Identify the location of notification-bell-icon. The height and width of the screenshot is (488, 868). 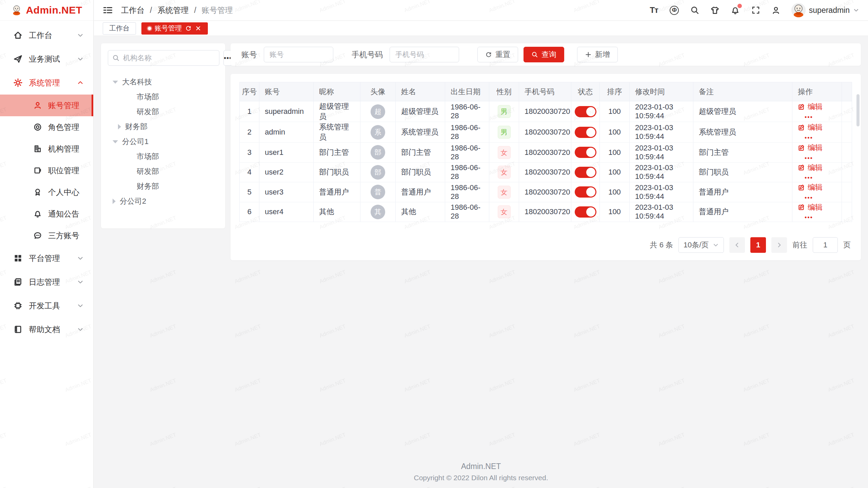
(735, 10).